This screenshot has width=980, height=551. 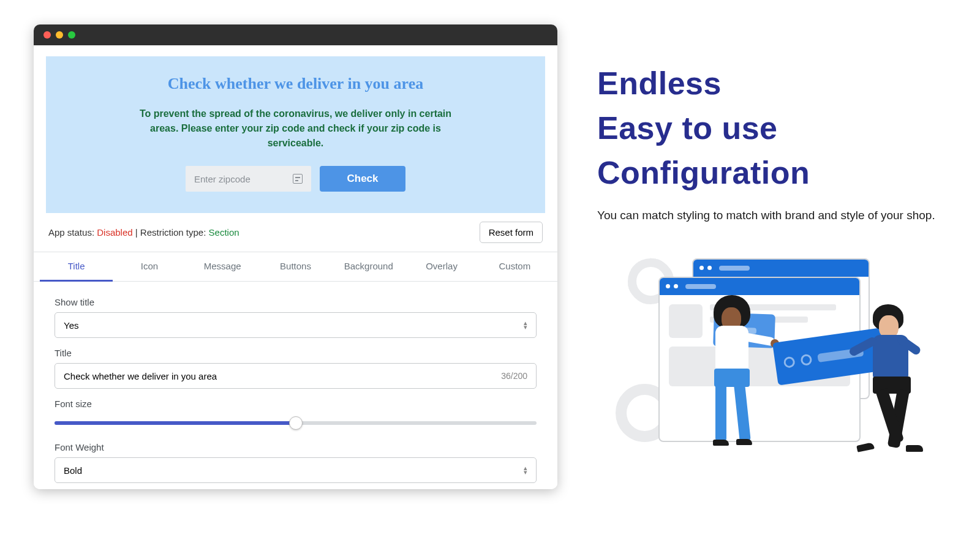 I want to click on contact-card-icon, so click(x=298, y=179).